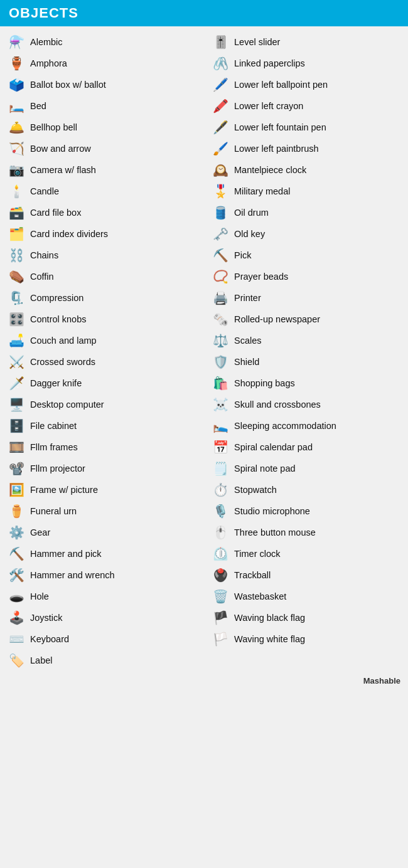  Describe the element at coordinates (306, 42) in the screenshot. I see `list-item: 🎚️Level slider` at that location.